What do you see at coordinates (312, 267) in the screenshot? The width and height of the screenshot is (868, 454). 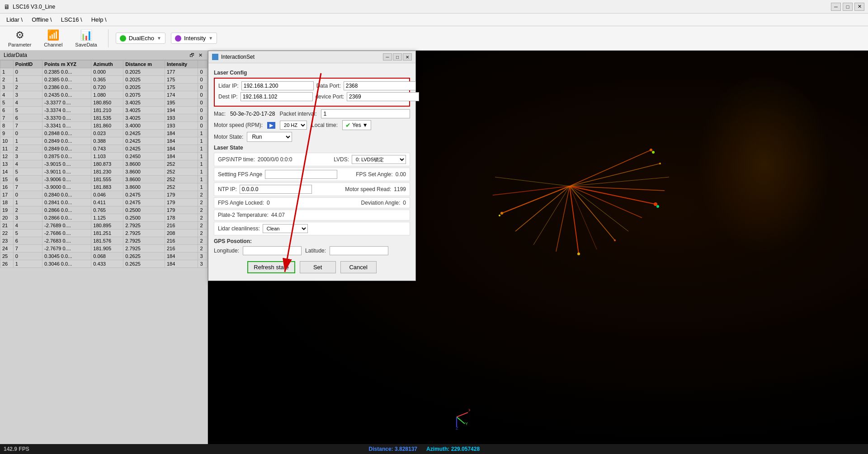 I see `dialog-buttons: Refresh state Set Cancel` at bounding box center [312, 267].